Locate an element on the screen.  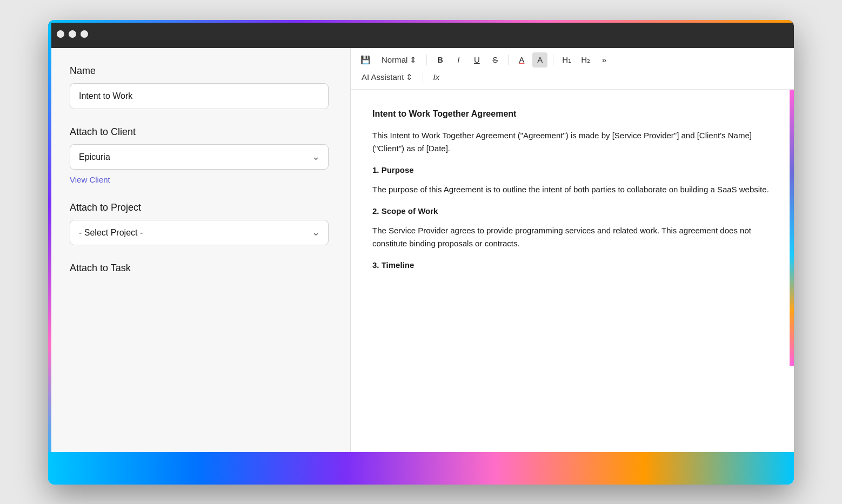
save-icon: 💾 is located at coordinates (365, 60).